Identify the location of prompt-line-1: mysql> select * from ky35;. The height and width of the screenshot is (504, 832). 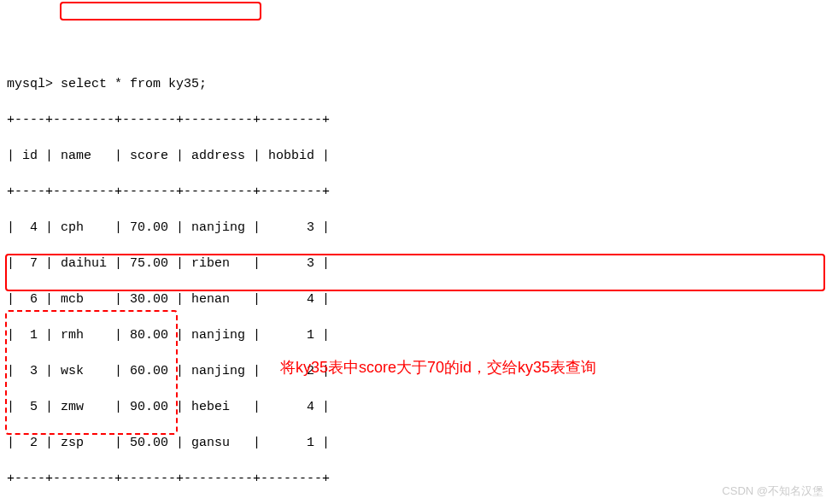
(416, 84).